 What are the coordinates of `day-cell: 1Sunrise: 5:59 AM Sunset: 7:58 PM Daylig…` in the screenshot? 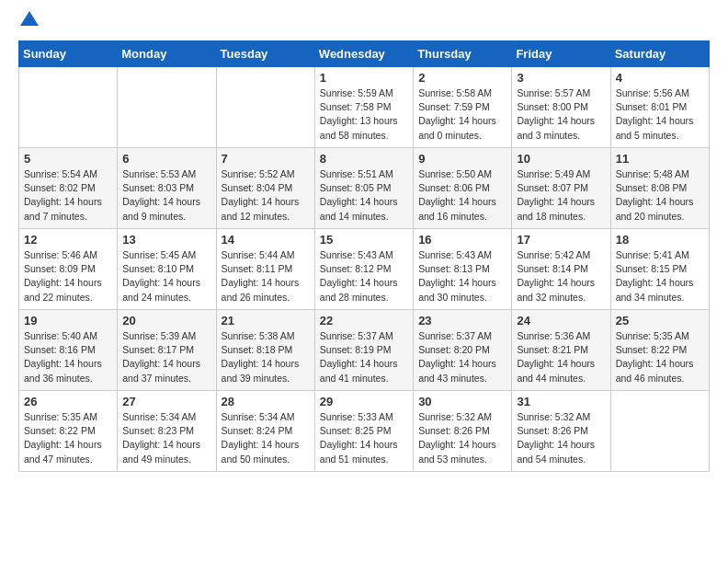 It's located at (364, 108).